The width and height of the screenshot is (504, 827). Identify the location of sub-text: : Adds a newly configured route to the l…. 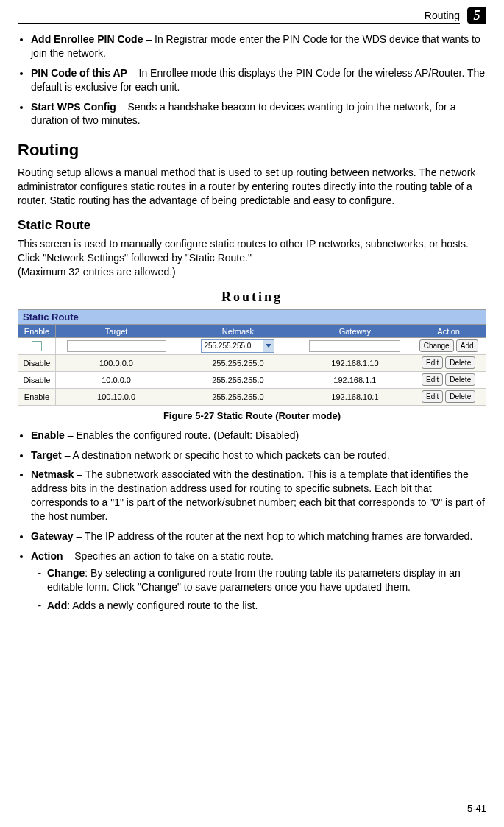
(162, 605).